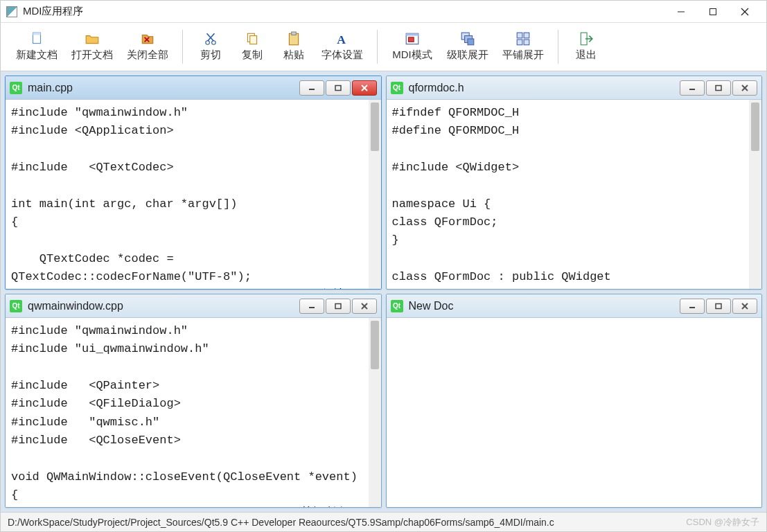 The width and height of the screenshot is (767, 532). I want to click on subwindow-titlebar: Qt qformdoc.h, so click(574, 88).